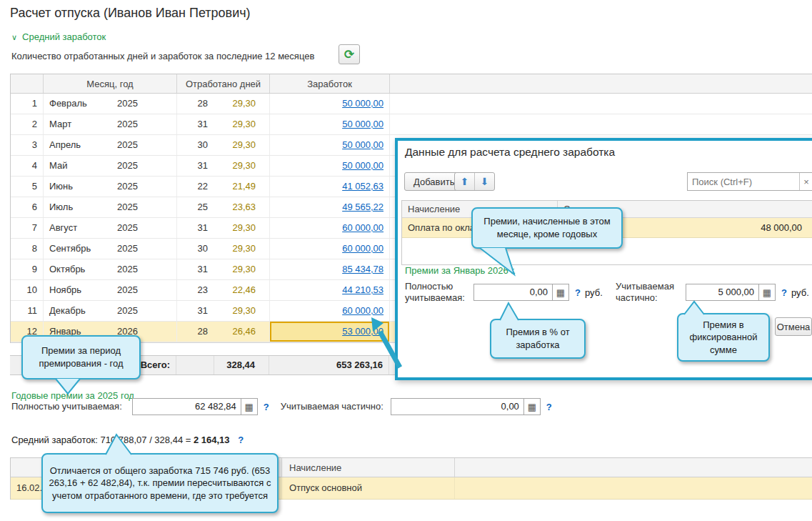  Describe the element at coordinates (239, 187) in the screenshot. I see `row-avg-days: 21,49` at that location.